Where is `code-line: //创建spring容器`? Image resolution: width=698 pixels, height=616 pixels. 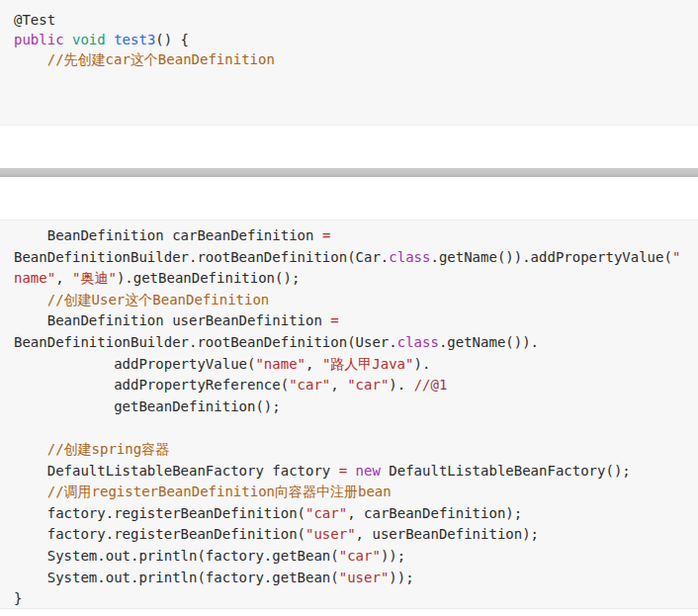
code-line: //创建spring容器 is located at coordinates (349, 450).